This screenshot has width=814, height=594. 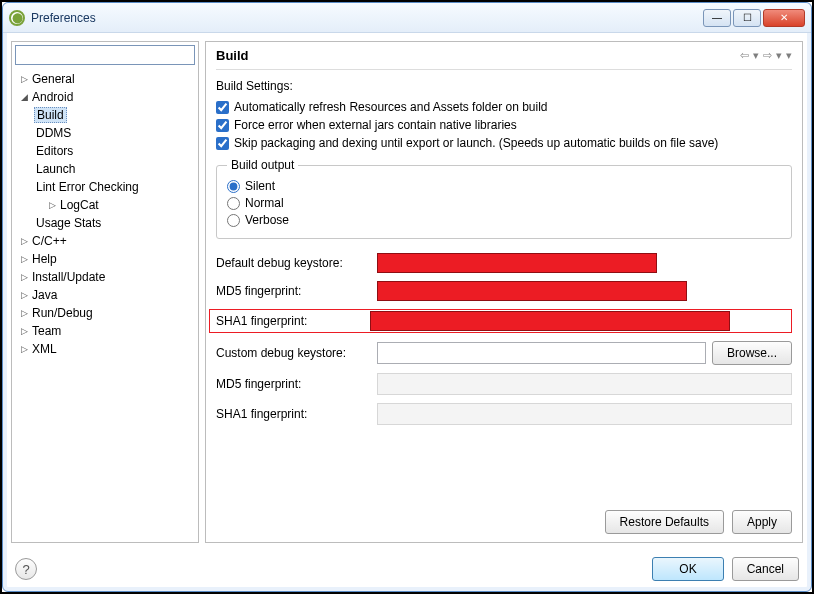 I want to click on radio-silent-input, so click(x=234, y=186).